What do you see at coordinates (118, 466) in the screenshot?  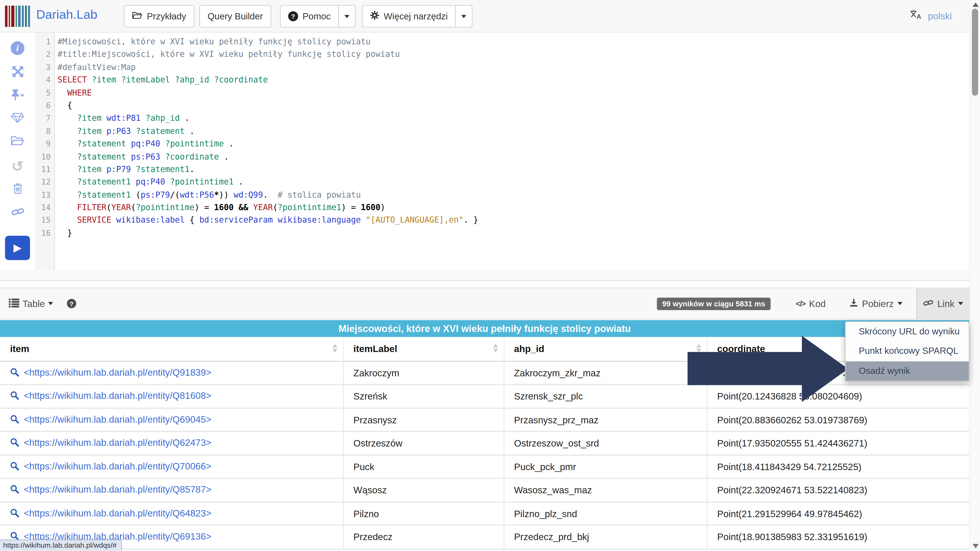 I see `entity-link: <https://wikihum.lab.dariah.pl/entity/Q7…` at bounding box center [118, 466].